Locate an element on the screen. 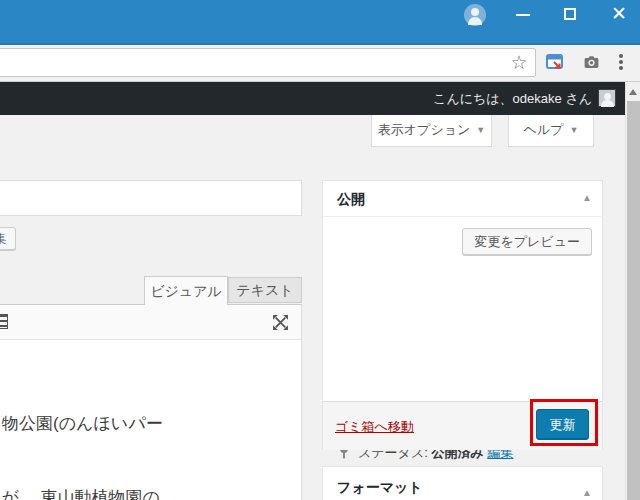 The width and height of the screenshot is (640, 500). screen-options-button: 表示オプション▼ is located at coordinates (432, 131).